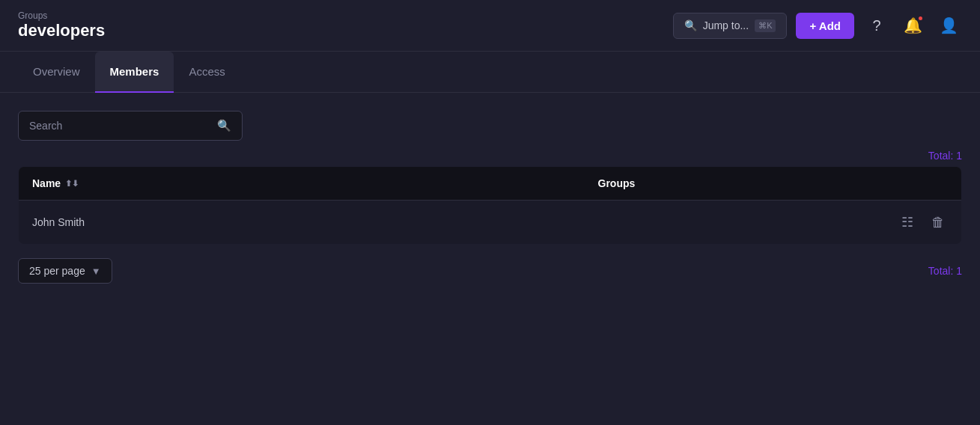  Describe the element at coordinates (825, 25) in the screenshot. I see `add-button: + Add` at that location.